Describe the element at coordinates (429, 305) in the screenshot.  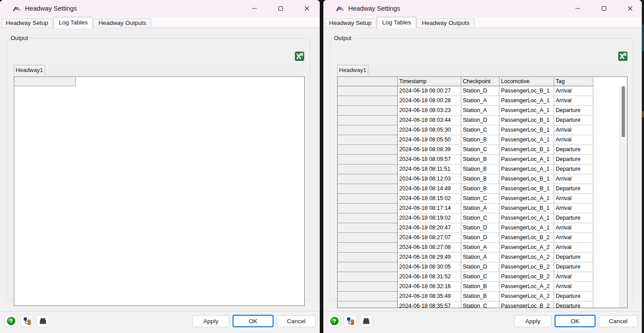
I see `table-cell: 2024-06-18 08:35:57` at that location.